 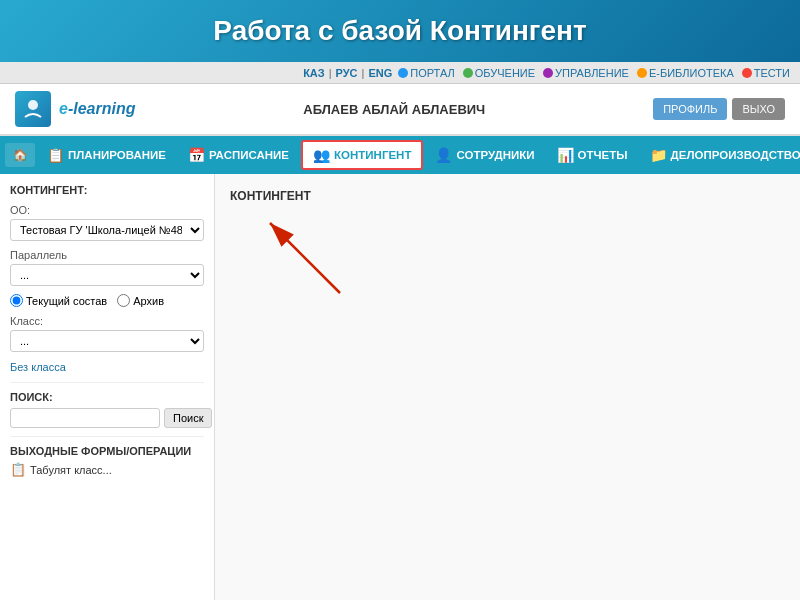 What do you see at coordinates (238, 155) in the screenshot?
I see `nav-schedule: 📅 РАСПИСАНИЕ` at bounding box center [238, 155].